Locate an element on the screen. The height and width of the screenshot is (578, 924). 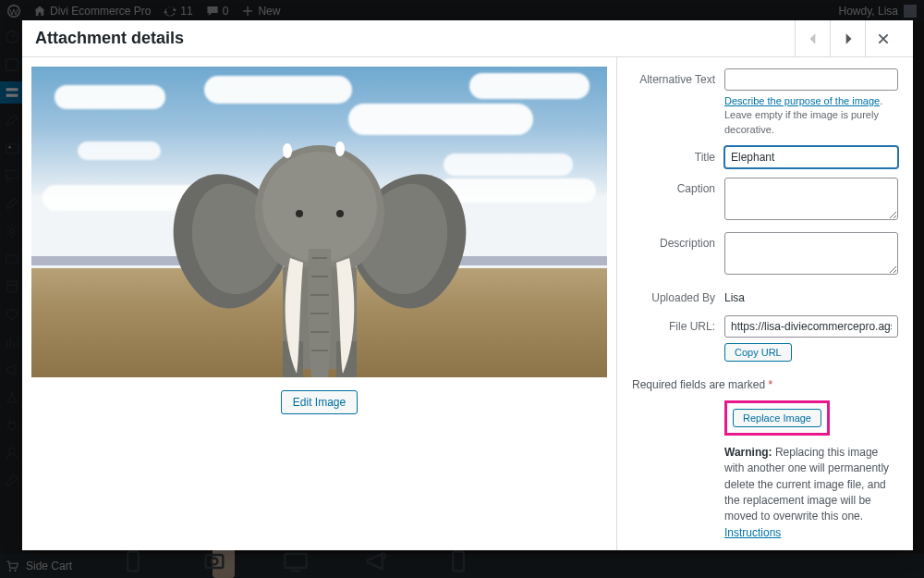
replace-image-highlight: Replace Image is located at coordinates (777, 418).